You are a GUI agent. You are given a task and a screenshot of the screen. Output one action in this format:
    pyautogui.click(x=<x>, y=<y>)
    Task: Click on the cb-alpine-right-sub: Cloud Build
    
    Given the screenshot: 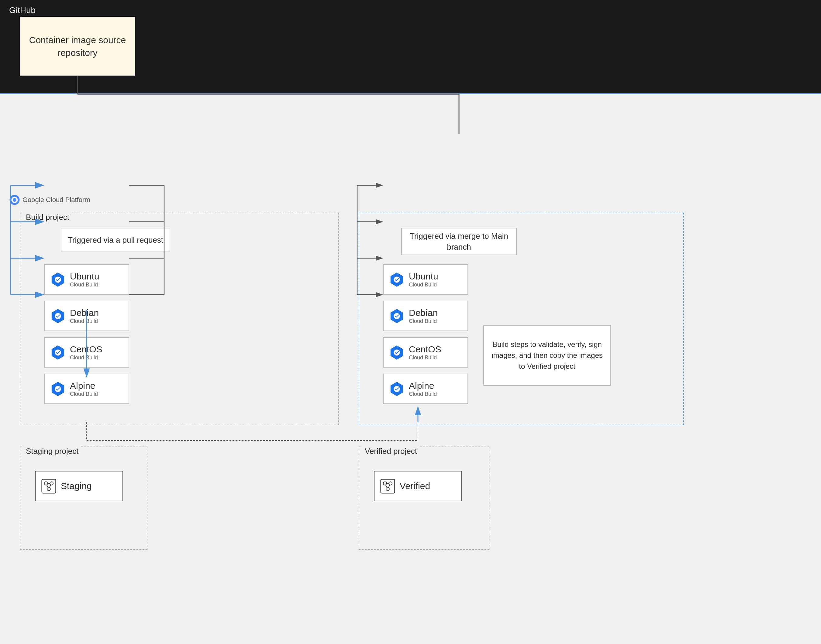 What is the action you would take?
    pyautogui.click(x=423, y=394)
    